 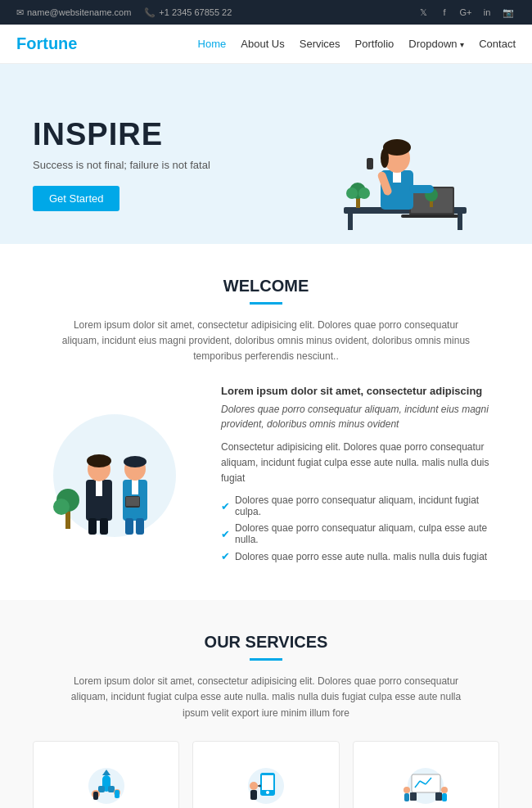 I want to click on welcome-box-italic: Dolores quae porro consequatur aliquam, …, so click(x=360, y=417).